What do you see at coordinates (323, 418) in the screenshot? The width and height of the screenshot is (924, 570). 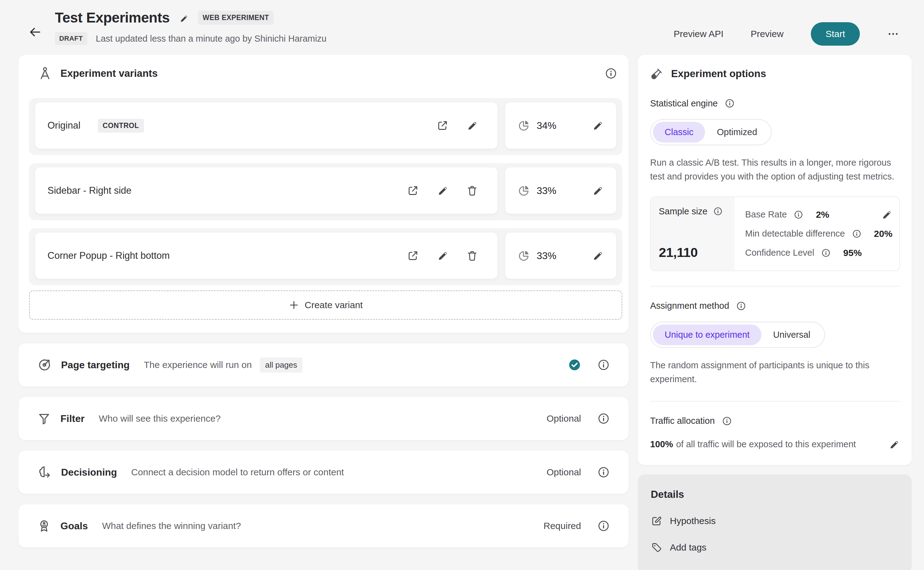 I see `filter-card: Filter Who will see this experience? Opt…` at bounding box center [323, 418].